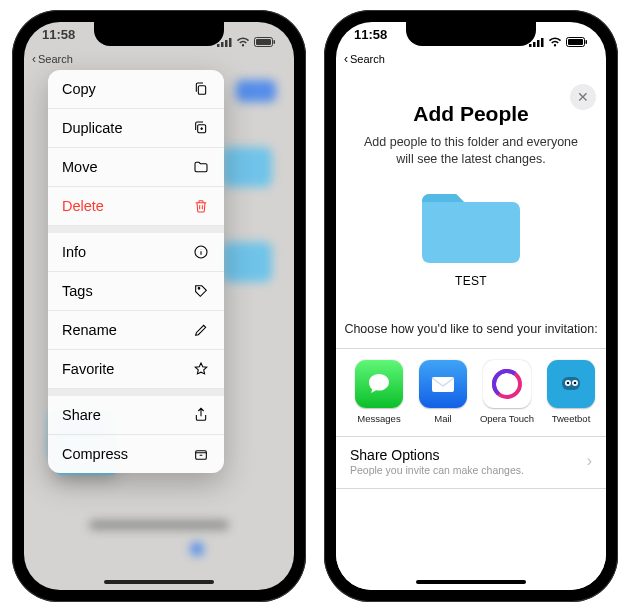  What do you see at coordinates (136, 454) in the screenshot?
I see `menu-item-compress: Compress` at bounding box center [136, 454].